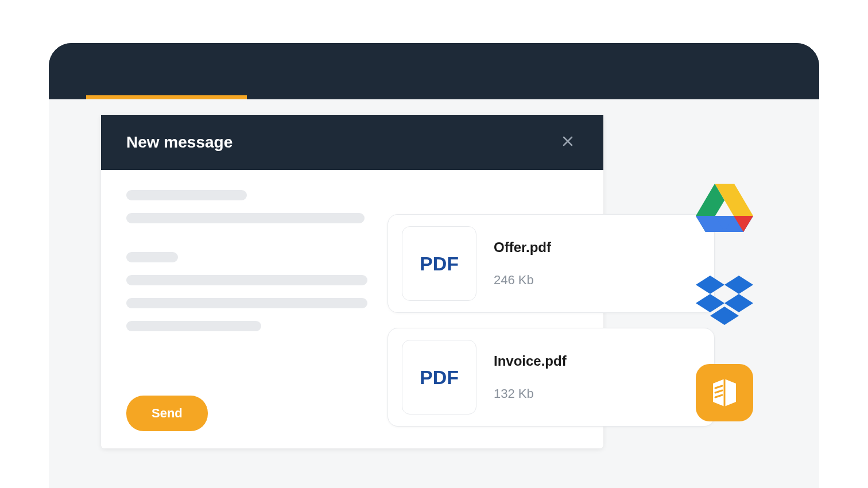 This screenshot has width=868, height=488. Describe the element at coordinates (724, 393) in the screenshot. I see `book-icon` at that location.